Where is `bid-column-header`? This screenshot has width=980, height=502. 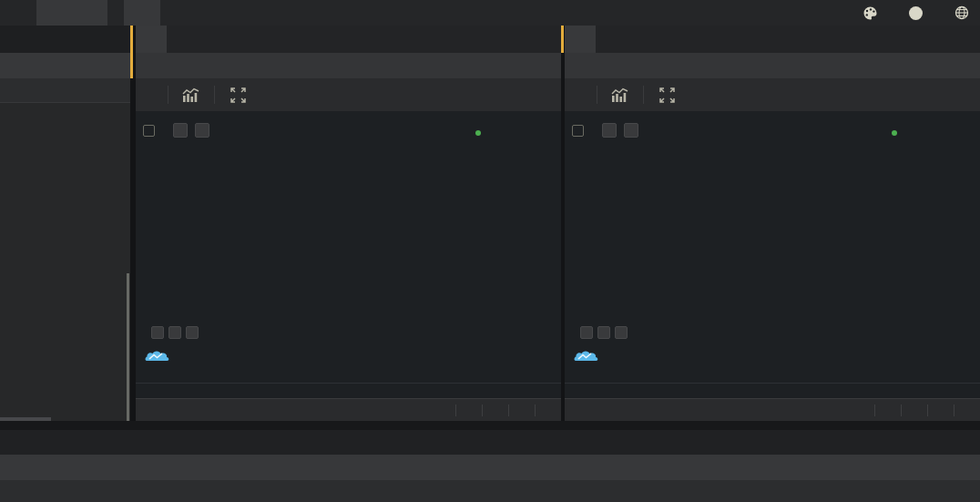
bid-column-header is located at coordinates (66, 91).